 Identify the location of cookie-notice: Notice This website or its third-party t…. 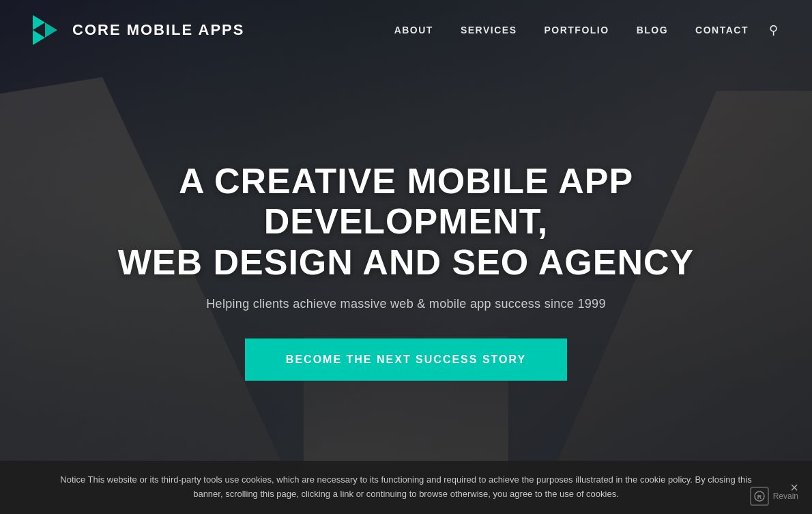
(406, 487).